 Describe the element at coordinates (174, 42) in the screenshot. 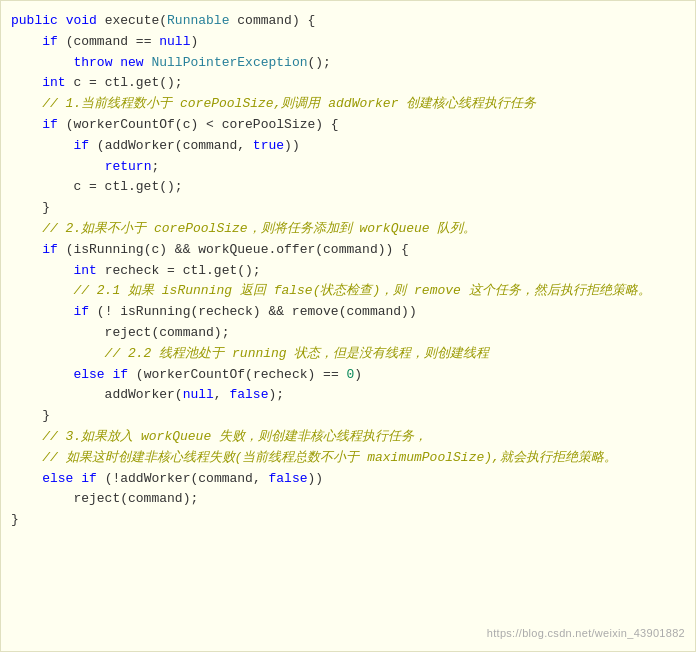

I see `keyword-null: null` at that location.